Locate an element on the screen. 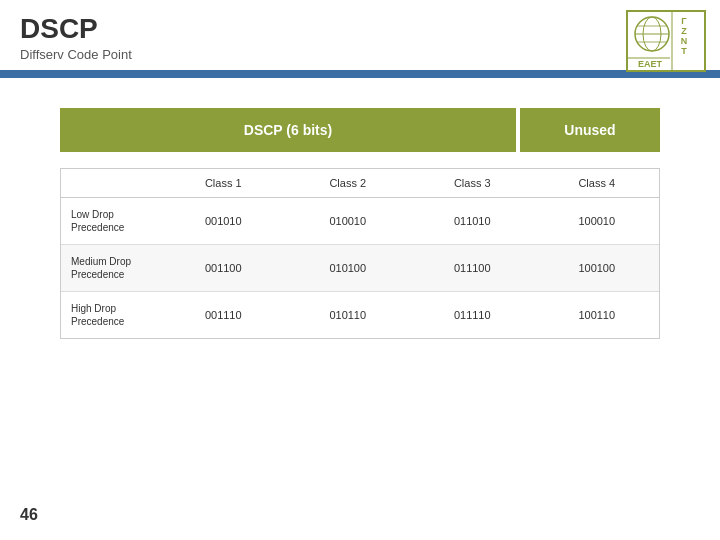 This screenshot has width=720, height=540. row-label-0: Low Drop Precedence is located at coordinates (111, 220).